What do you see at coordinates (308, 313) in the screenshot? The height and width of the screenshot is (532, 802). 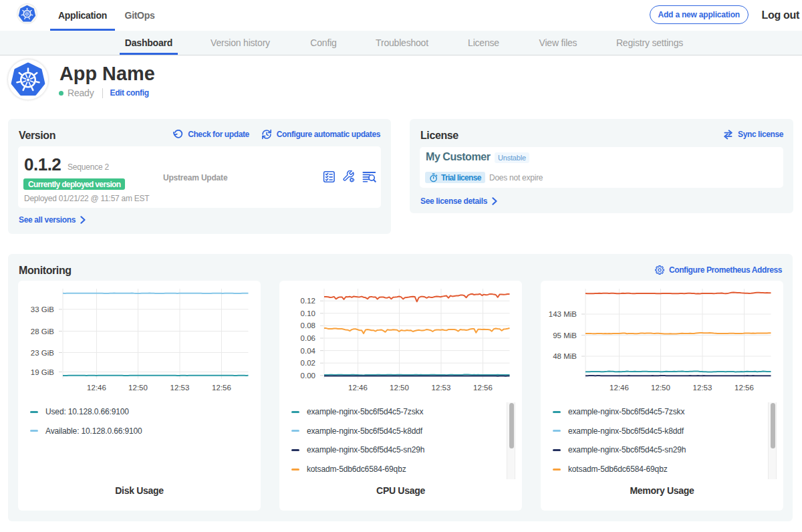 I see `svg-text: 0.10` at bounding box center [308, 313].